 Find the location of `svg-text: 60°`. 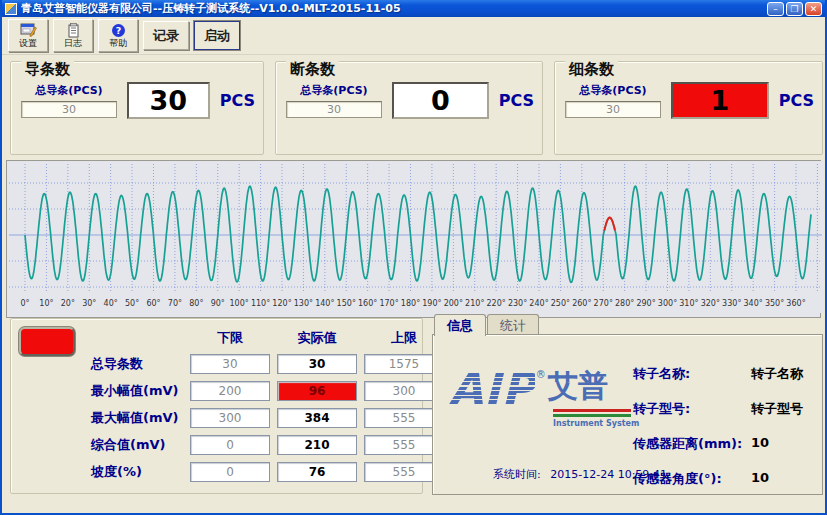

svg-text: 60° is located at coordinates (153, 304).